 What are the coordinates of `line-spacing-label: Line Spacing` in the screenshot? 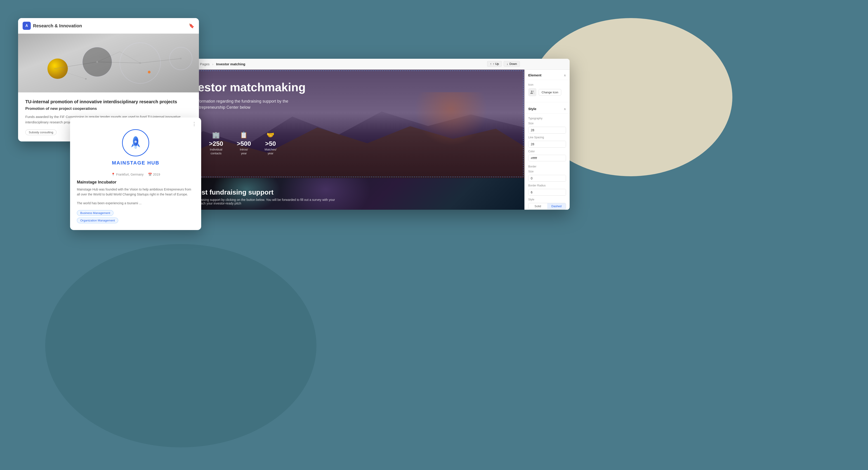 It's located at (547, 137).